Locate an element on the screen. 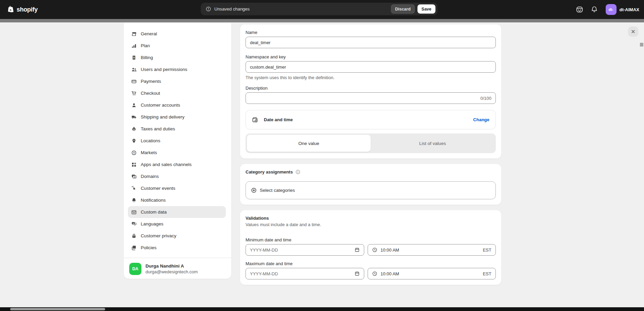 The height and width of the screenshot is (311, 644). shopify-logo: S shopify is located at coordinates (22, 10).